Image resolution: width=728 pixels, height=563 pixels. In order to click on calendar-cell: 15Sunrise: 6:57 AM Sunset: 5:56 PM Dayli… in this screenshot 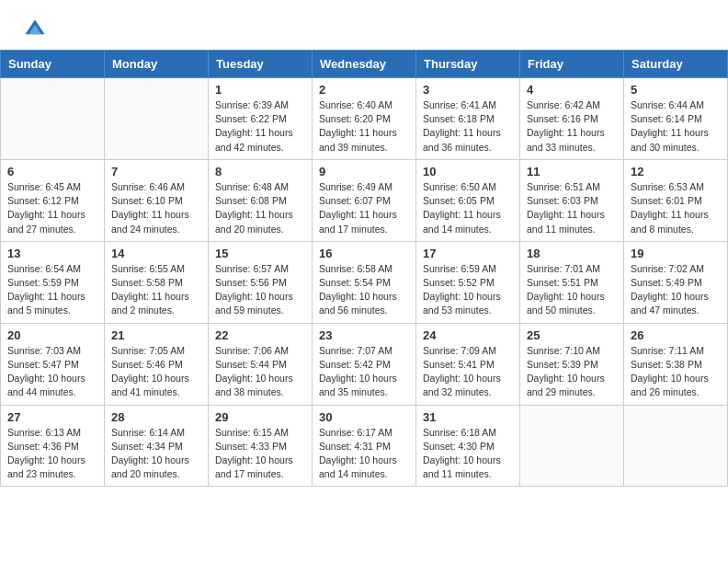, I will do `click(261, 282)`.